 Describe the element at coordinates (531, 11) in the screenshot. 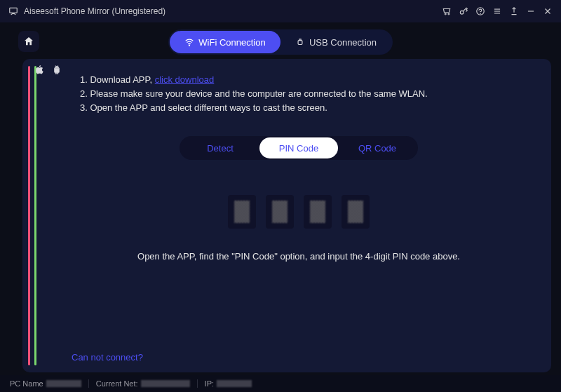

I see `minimize-icon` at that location.